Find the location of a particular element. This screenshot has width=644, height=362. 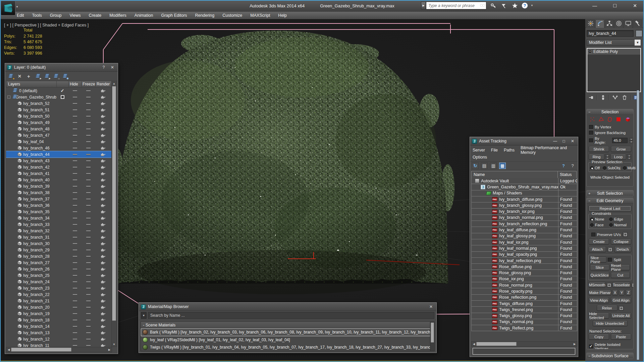

tab-hierarchy is located at coordinates (609, 23).